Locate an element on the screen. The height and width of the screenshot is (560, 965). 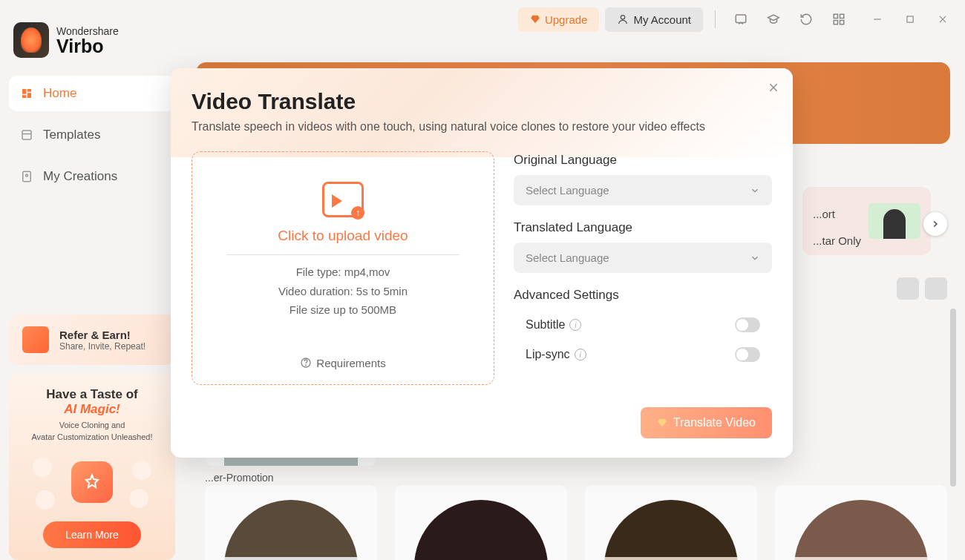
settings-column: Original Language Select Language Transl… is located at coordinates (643, 269).